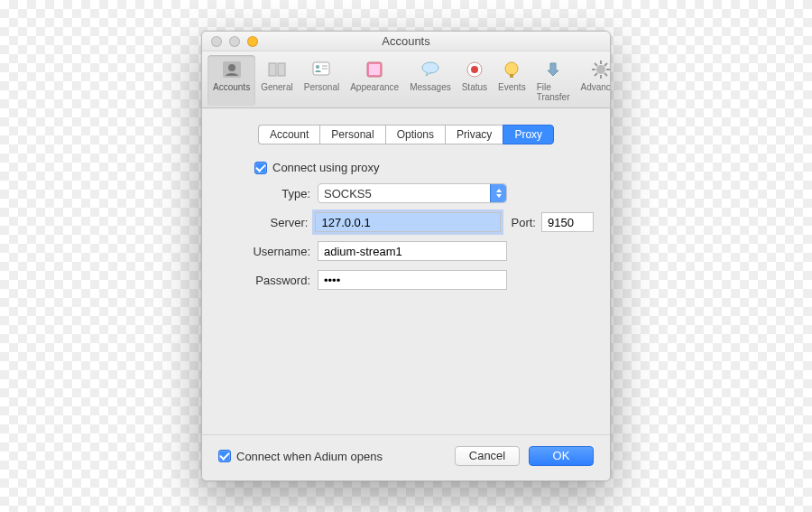  I want to click on select-arrows-icon, so click(498, 193).